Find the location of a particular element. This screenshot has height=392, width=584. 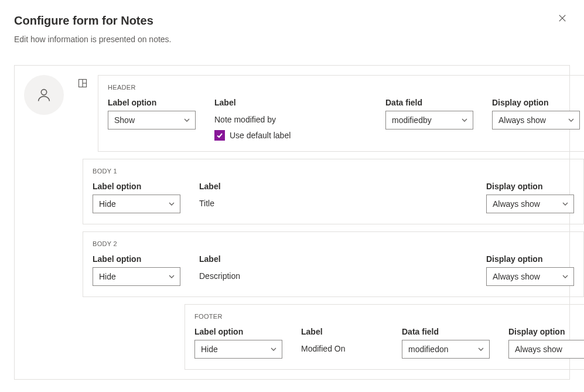

footer-section: FOOTER Label option Hide Label Modified … is located at coordinates (384, 337).